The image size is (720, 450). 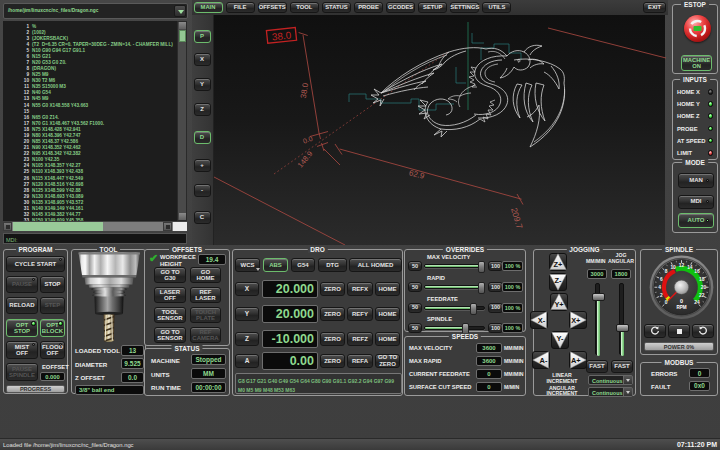 I want to click on svg-text: 24, so click(x=697, y=302).